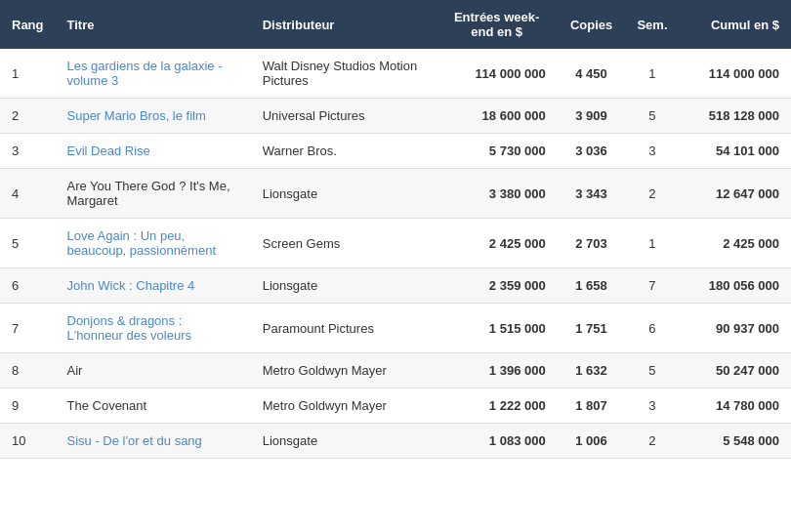  What do you see at coordinates (736, 193) in the screenshot?
I see `cell-cumul: 12 647 000` at bounding box center [736, 193].